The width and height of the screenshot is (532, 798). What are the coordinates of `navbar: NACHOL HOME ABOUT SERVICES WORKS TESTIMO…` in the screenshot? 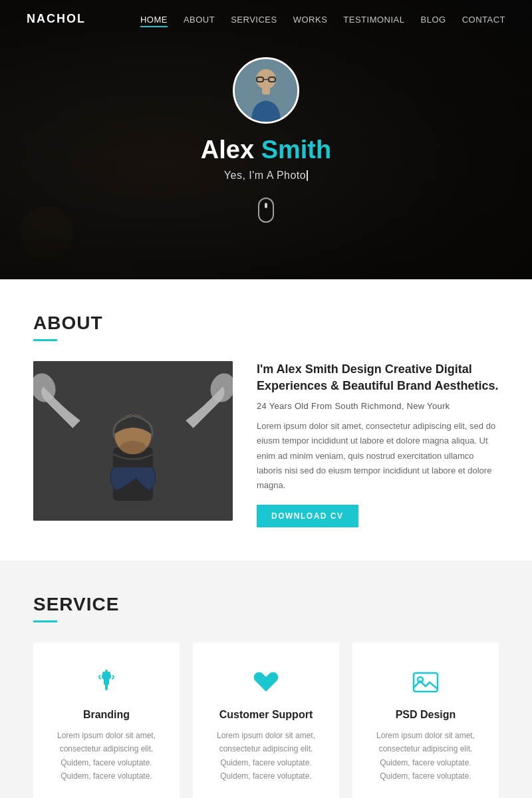 It's located at (266, 19).